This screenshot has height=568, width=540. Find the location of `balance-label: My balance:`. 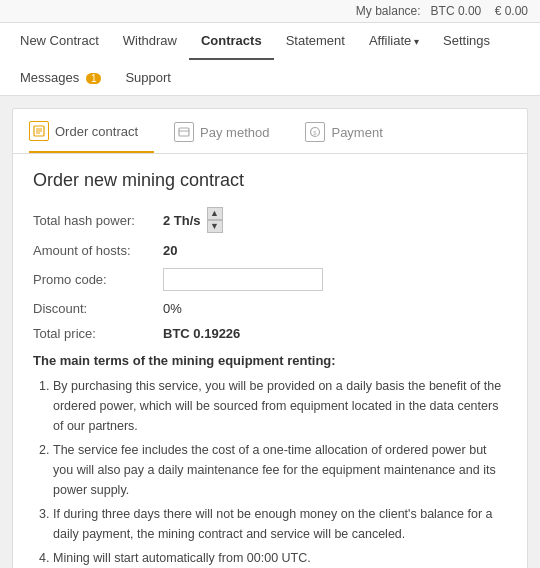

balance-label: My balance: is located at coordinates (388, 11).